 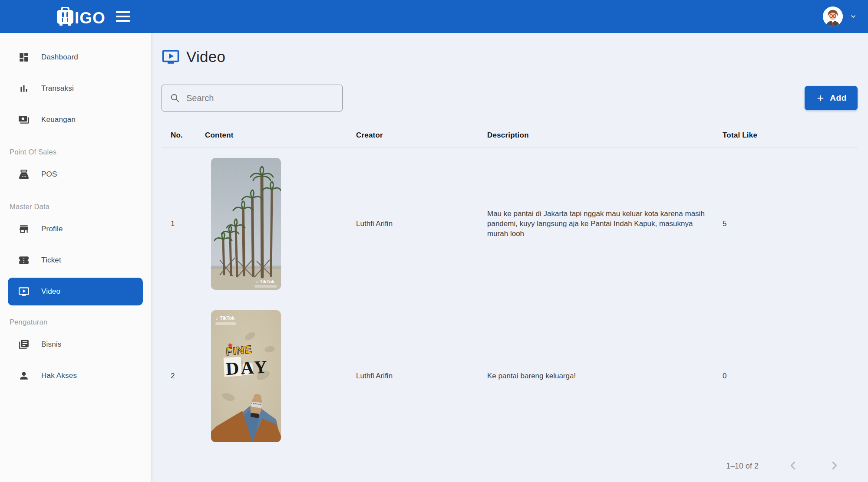 What do you see at coordinates (51, 292) in the screenshot?
I see `sidebar-item-label: Video` at bounding box center [51, 292].